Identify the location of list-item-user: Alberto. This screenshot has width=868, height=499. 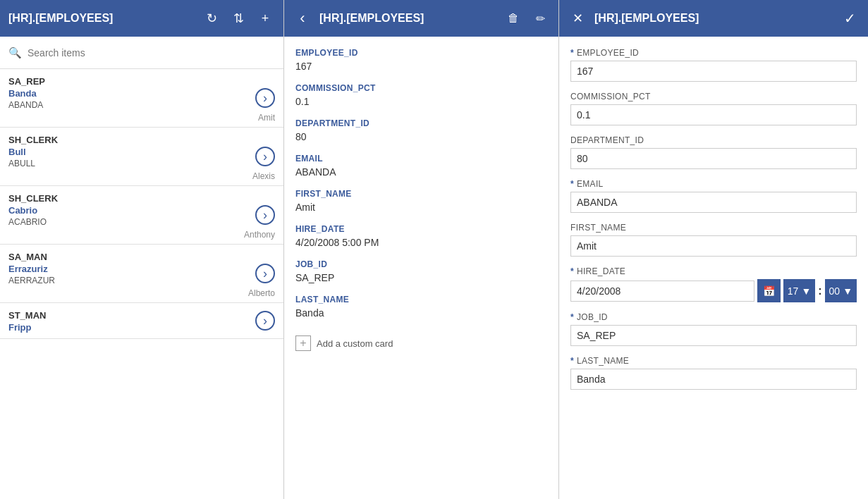
(142, 293).